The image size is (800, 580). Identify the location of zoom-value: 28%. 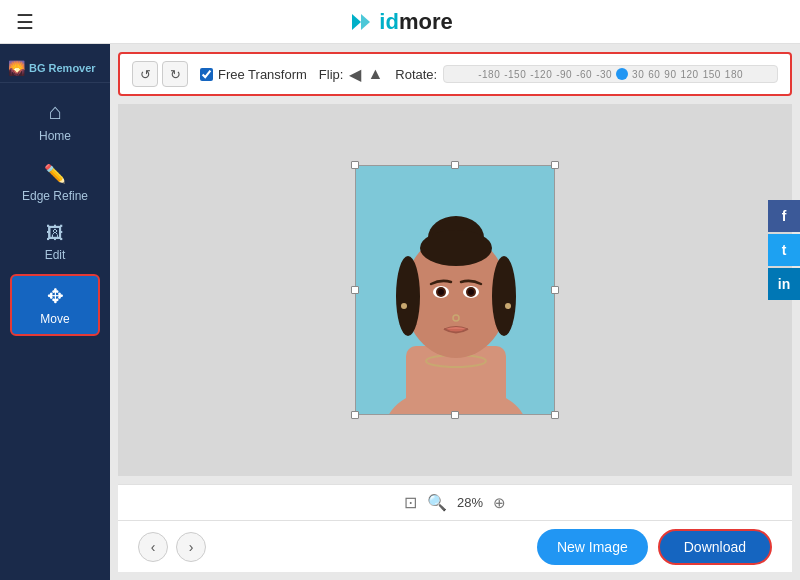
(470, 502).